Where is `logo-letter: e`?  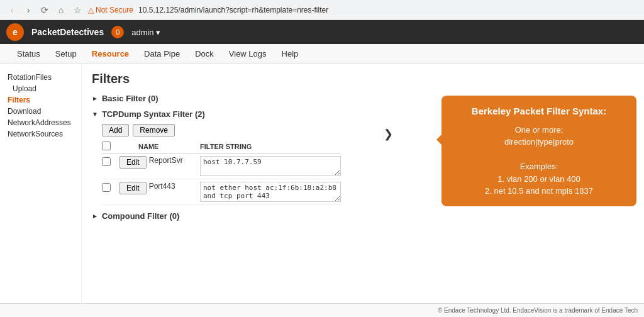
logo-letter: e is located at coordinates (15, 32).